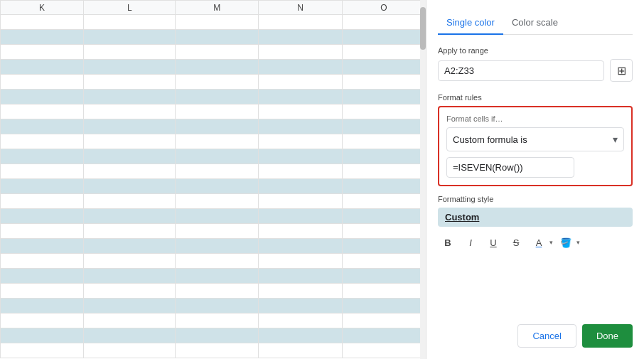 This screenshot has height=359, width=644. Describe the element at coordinates (516, 242) in the screenshot. I see `strikethrough-button: S` at that location.